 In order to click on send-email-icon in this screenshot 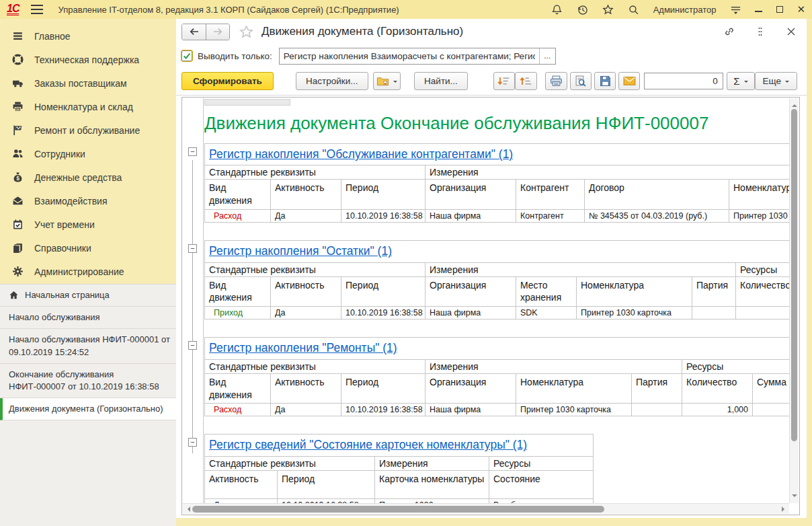, I will do `click(629, 81)`.